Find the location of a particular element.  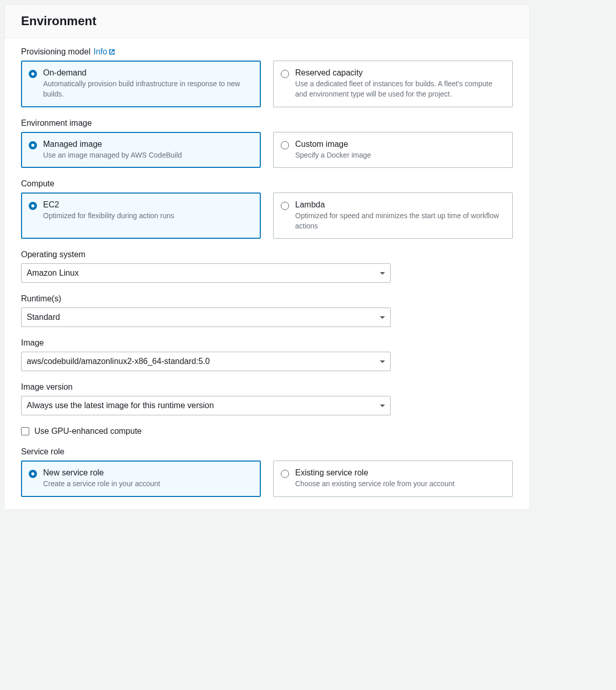

os-label: Operating system is located at coordinates (53, 255).